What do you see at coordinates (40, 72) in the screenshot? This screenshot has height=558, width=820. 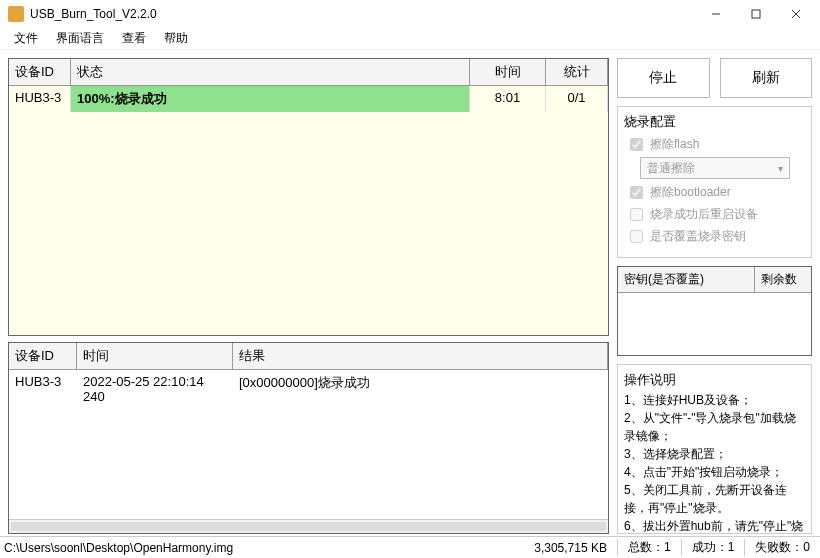 I see `col-device-id: 设备ID` at bounding box center [40, 72].